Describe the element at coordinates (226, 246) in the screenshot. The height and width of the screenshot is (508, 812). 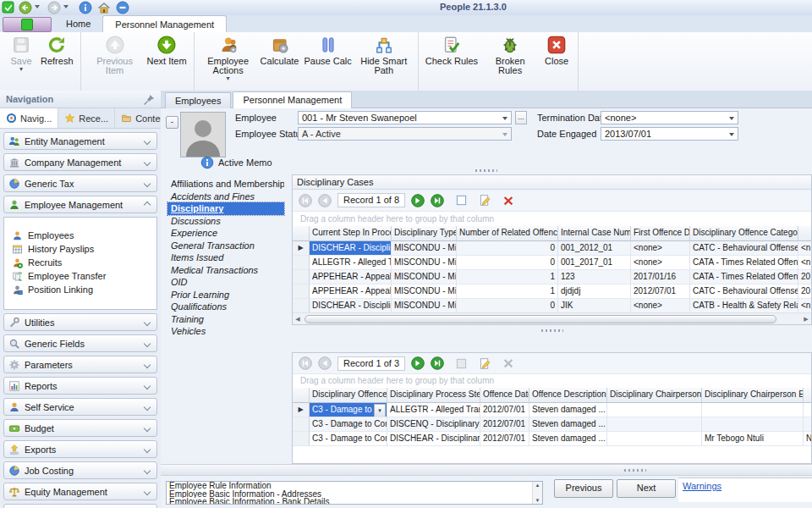
I see `category-item-general-transaction: General Transaction` at that location.